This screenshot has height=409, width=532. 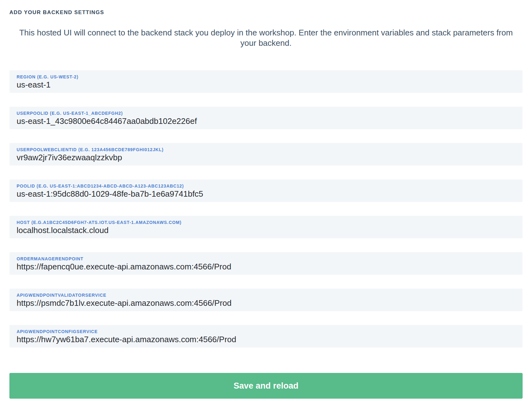 I want to click on field-poolid-input, so click(x=266, y=194).